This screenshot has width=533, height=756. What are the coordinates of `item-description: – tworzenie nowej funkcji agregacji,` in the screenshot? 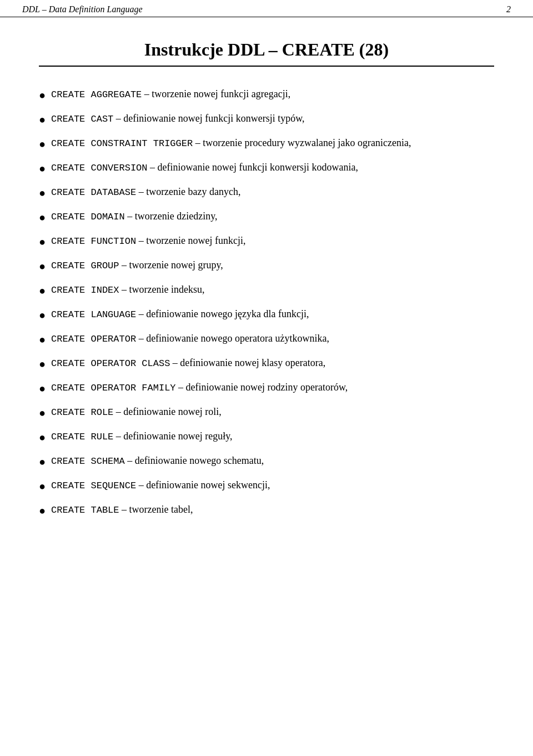 It's located at (216, 94).